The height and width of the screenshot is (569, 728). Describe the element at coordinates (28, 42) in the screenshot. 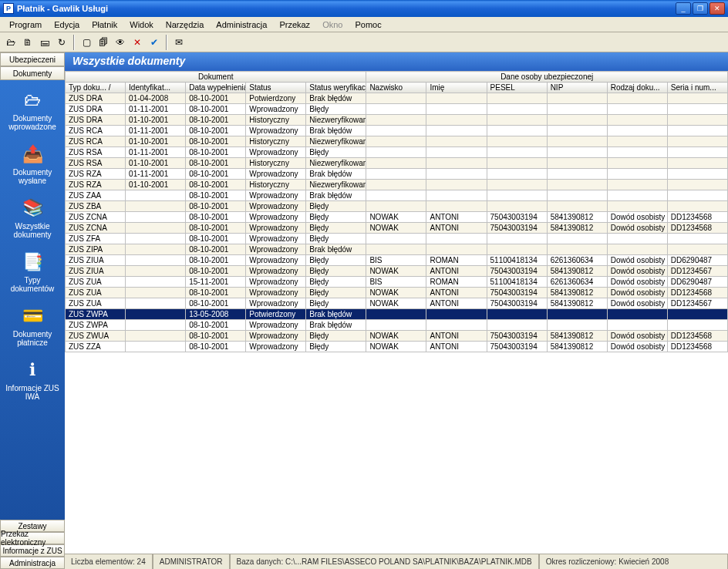

I see `tb-save-icon: 🗎` at that location.